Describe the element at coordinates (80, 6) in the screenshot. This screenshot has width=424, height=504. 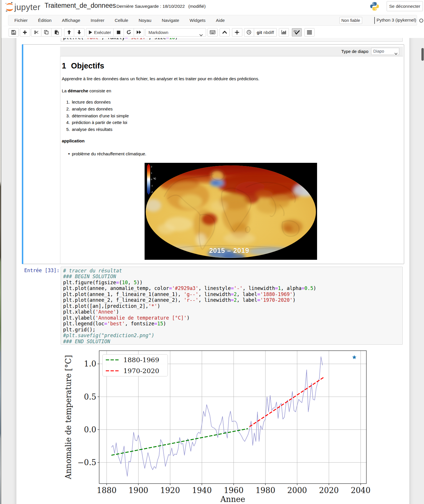
I see `notebook-title: Traitement_de_donnees` at that location.